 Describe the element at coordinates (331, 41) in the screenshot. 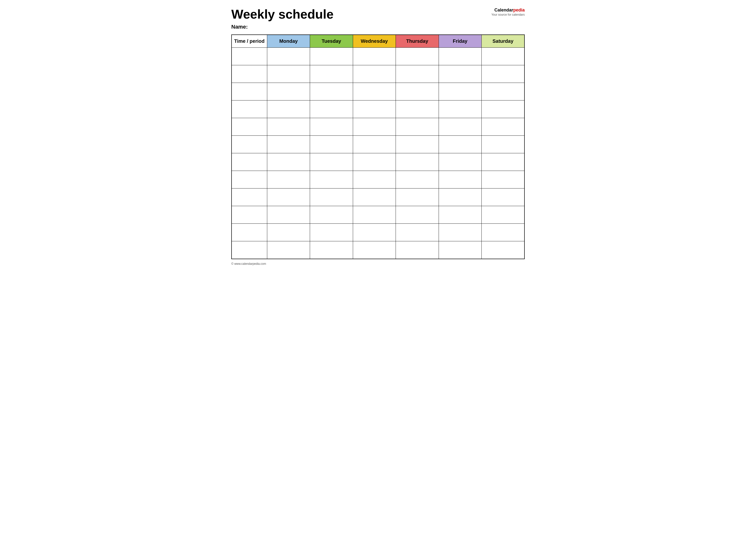

I see `col-header-tuesday: Tuesday` at that location.